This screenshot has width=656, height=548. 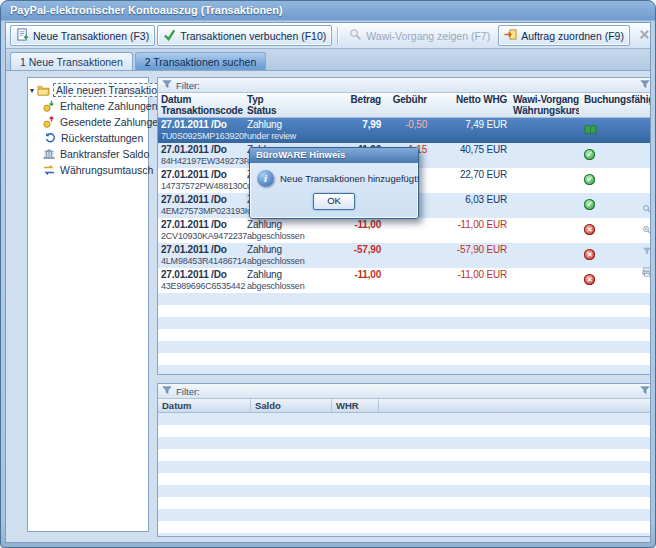 What do you see at coordinates (285, 137) in the screenshot?
I see `transaction-status: under review` at bounding box center [285, 137].